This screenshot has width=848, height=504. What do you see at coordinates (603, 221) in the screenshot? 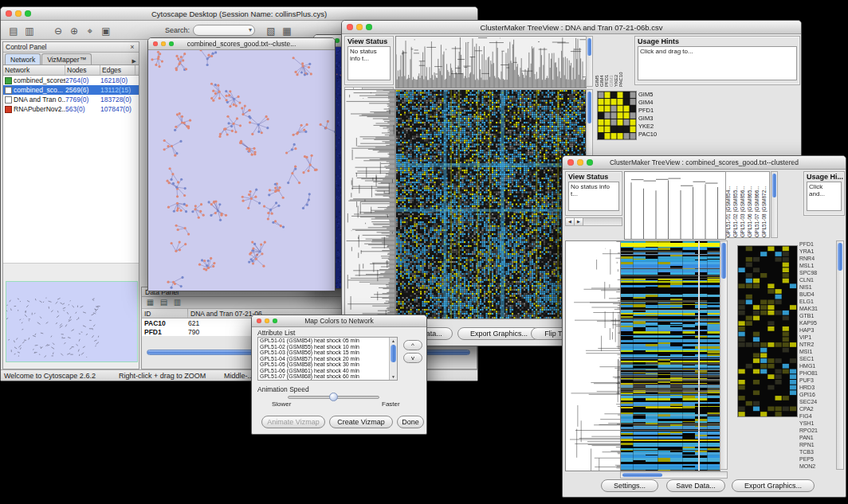
I see `scrollbar-track` at bounding box center [603, 221].